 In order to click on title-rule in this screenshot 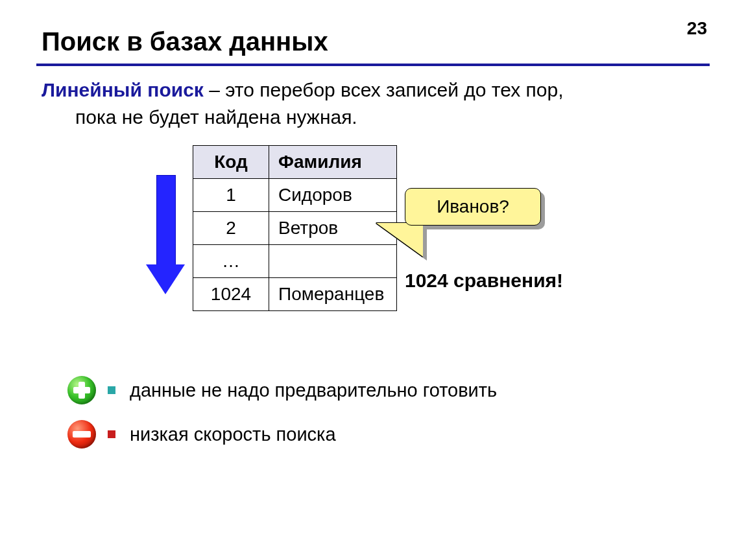, I will do `click(373, 65)`.